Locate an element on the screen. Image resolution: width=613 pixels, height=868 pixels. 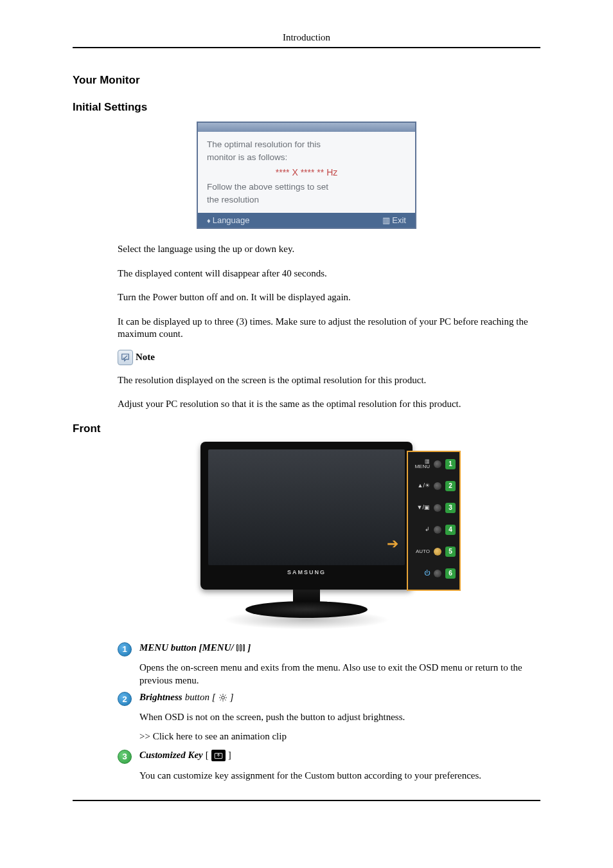
panel-callout-2: 2 is located at coordinates (450, 486).